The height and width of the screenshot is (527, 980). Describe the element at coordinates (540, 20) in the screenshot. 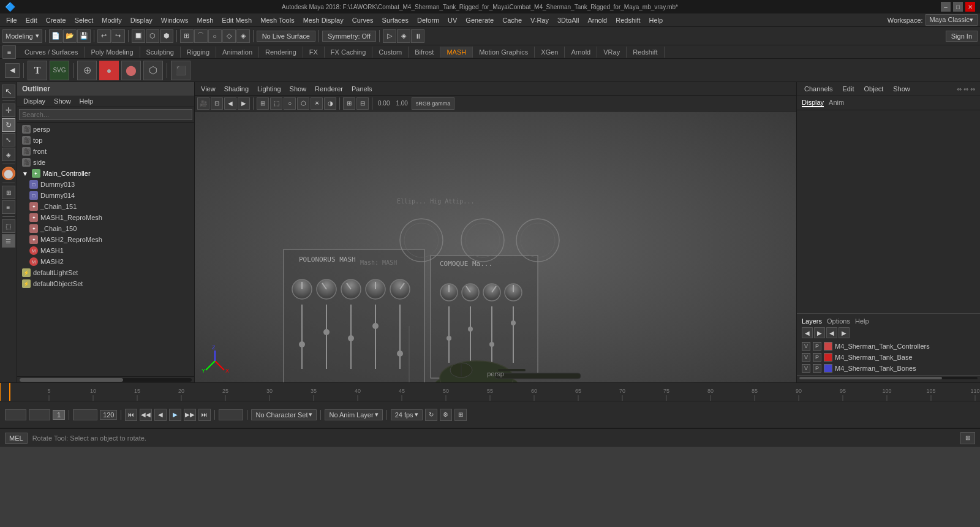

I see `menu-vray: V-Ray` at that location.